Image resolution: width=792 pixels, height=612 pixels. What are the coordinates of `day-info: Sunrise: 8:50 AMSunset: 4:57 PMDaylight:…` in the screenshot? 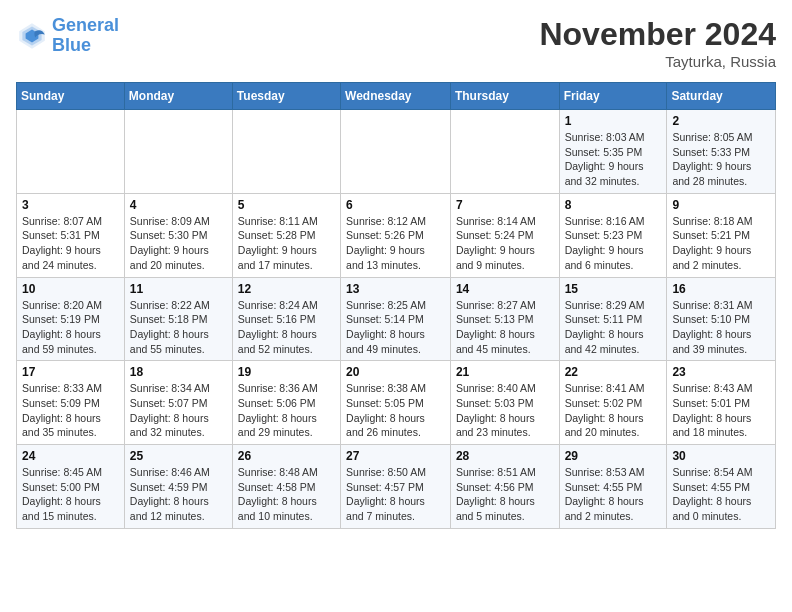 It's located at (396, 494).